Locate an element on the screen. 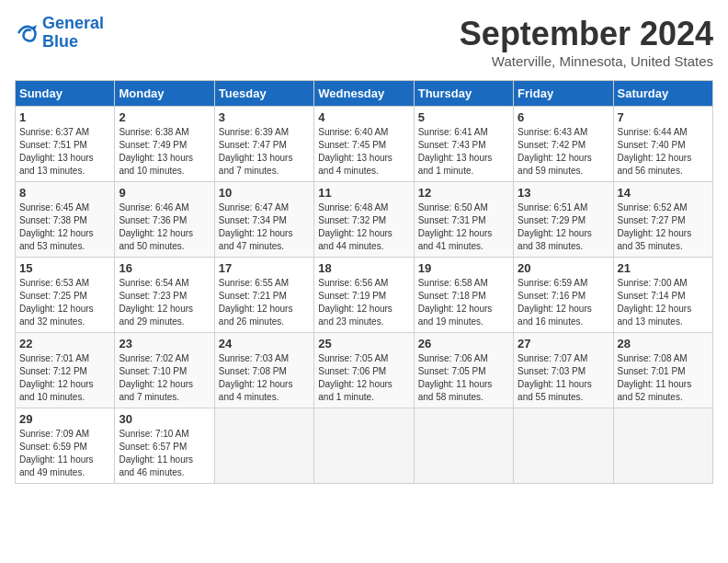 This screenshot has height=563, width=728. day-detail: Sunrise: 6:58 AM Sunset: 7:18 PM Dayligh… is located at coordinates (463, 303).